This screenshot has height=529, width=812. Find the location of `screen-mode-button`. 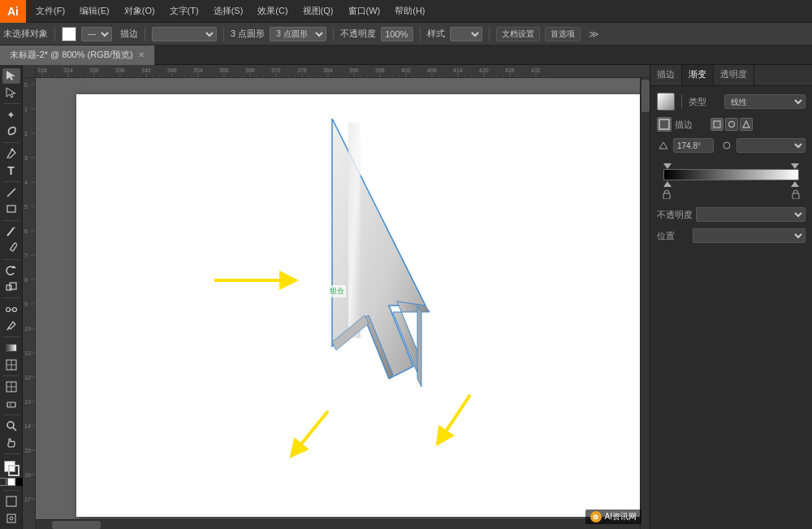

screen-mode-button is located at coordinates (11, 502).